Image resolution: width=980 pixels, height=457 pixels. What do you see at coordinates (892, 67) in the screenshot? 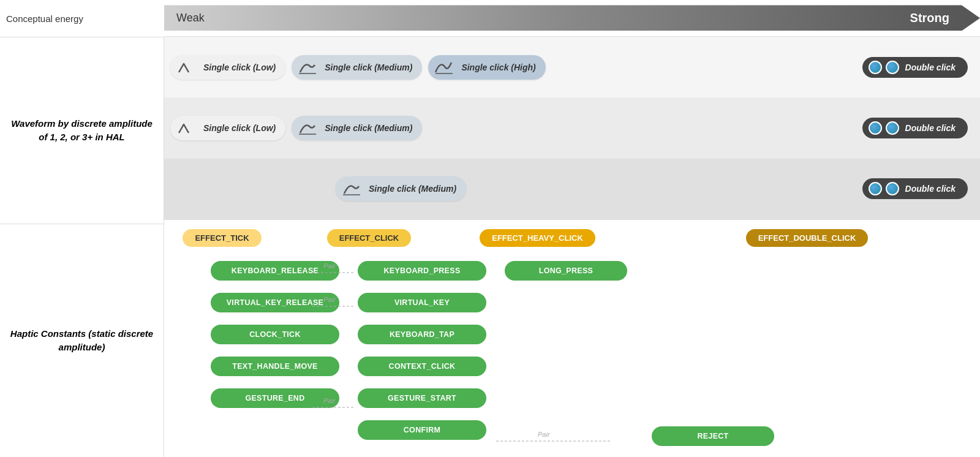
I see `dc-dot-1b` at bounding box center [892, 67].